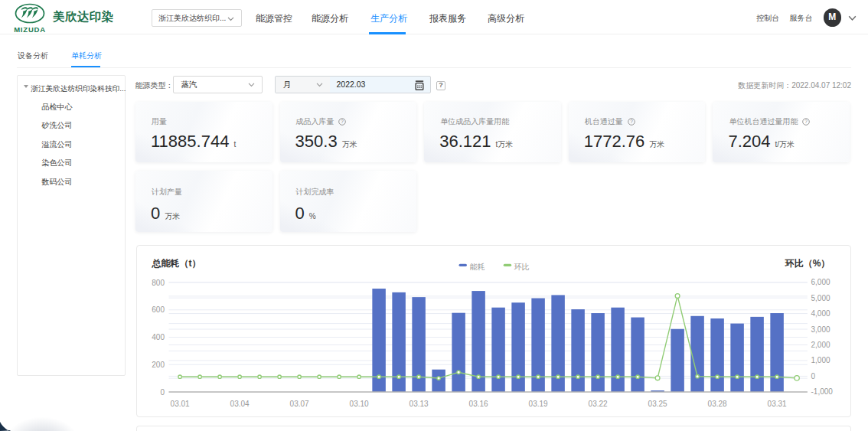  What do you see at coordinates (158, 283) in the screenshot?
I see `svg-text: 800` at bounding box center [158, 283].